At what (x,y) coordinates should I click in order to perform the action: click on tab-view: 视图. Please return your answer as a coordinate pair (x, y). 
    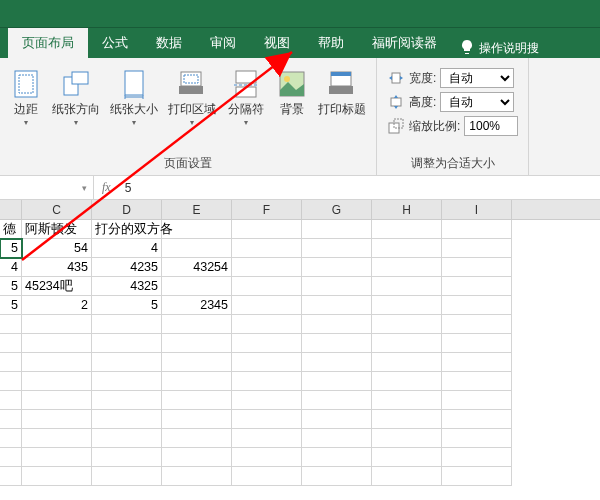
    Looking at the image, I should click on (277, 43).